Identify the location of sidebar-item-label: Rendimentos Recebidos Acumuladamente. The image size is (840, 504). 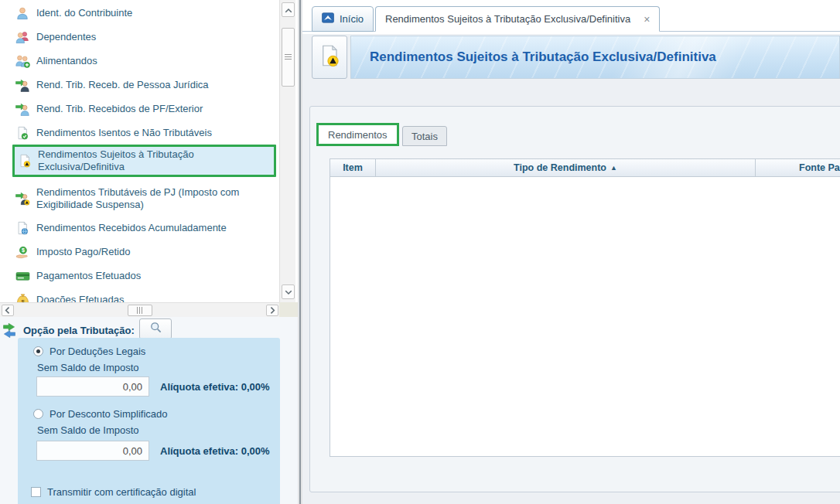
(131, 228).